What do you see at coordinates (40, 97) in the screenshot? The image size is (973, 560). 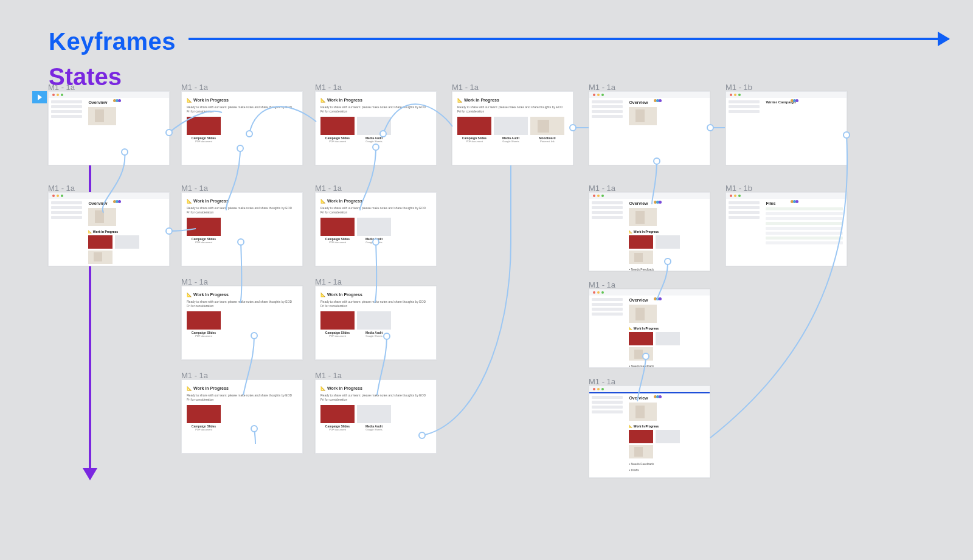 I see `play-icon` at bounding box center [40, 97].